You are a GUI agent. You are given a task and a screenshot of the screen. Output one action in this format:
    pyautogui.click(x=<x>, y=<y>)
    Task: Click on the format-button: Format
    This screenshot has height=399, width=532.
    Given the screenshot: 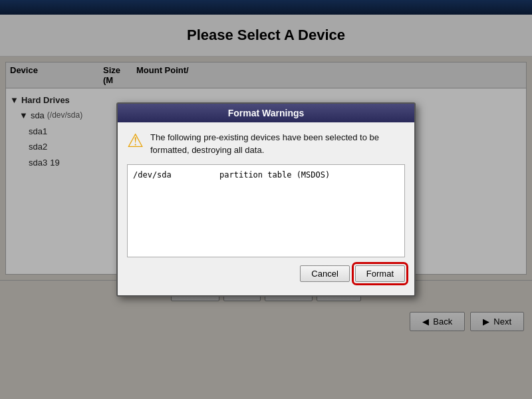 What is the action you would take?
    pyautogui.click(x=380, y=274)
    